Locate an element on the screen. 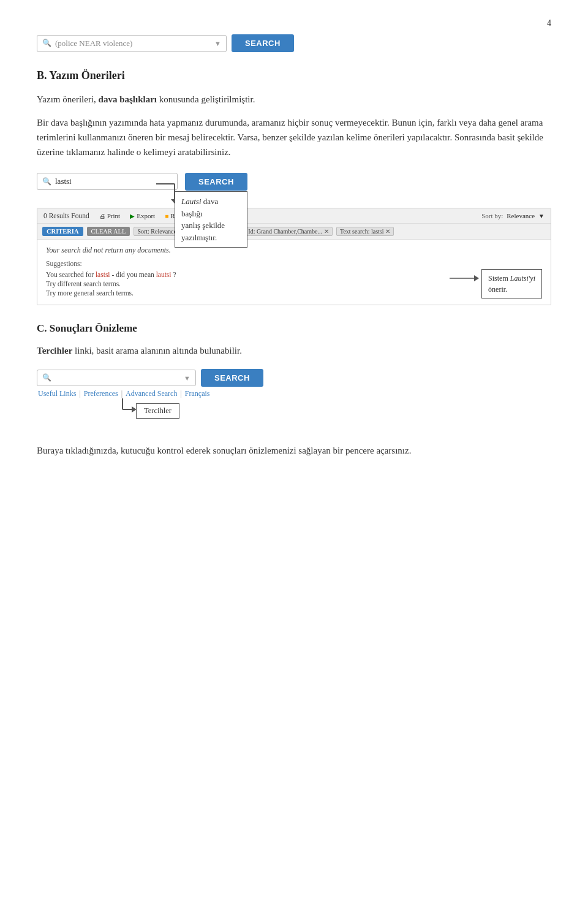  page-number: 4 is located at coordinates (294, 23).